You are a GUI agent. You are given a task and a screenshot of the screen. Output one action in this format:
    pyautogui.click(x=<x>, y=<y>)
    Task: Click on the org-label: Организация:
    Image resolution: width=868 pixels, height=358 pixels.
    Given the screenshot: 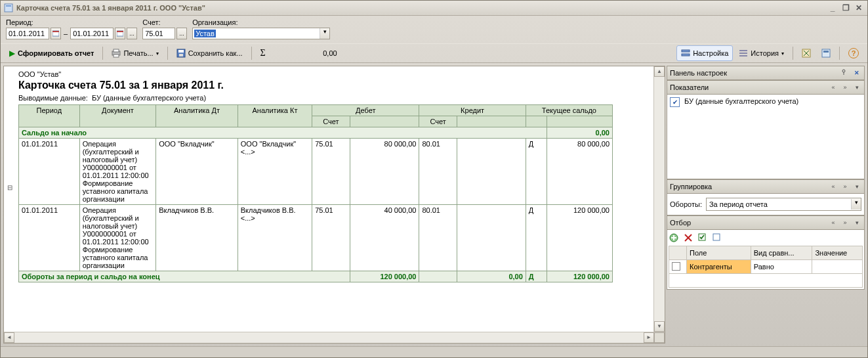 What is the action you would take?
    pyautogui.click(x=261, y=22)
    